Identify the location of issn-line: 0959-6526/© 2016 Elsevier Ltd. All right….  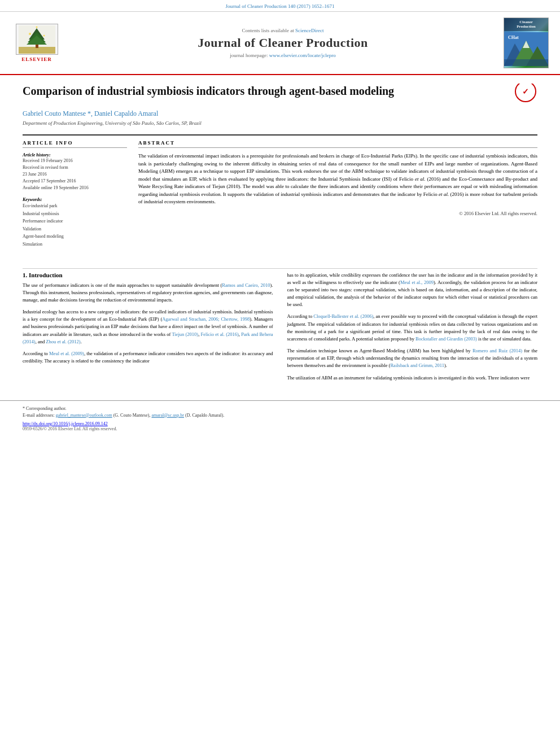
(280, 429).